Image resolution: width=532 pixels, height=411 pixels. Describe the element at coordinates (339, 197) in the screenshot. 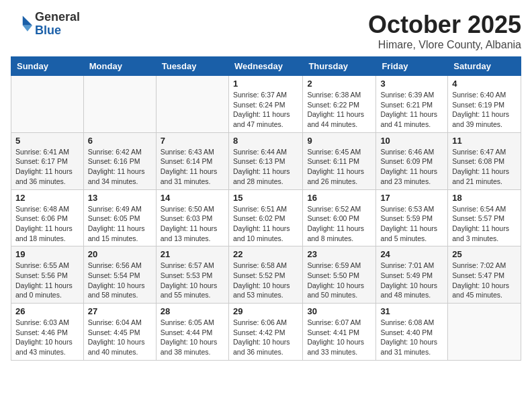

I see `day-number: 16` at that location.